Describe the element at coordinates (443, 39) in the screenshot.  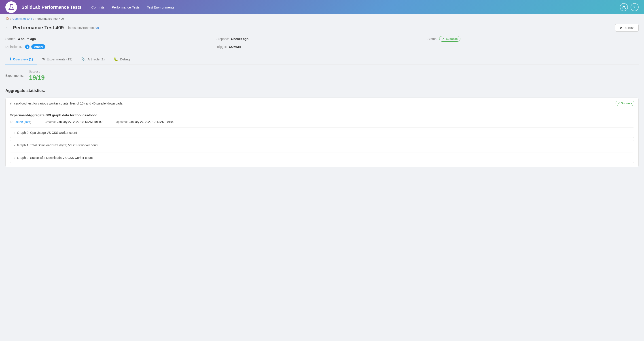
I see `check-icon: ✓` at that location.